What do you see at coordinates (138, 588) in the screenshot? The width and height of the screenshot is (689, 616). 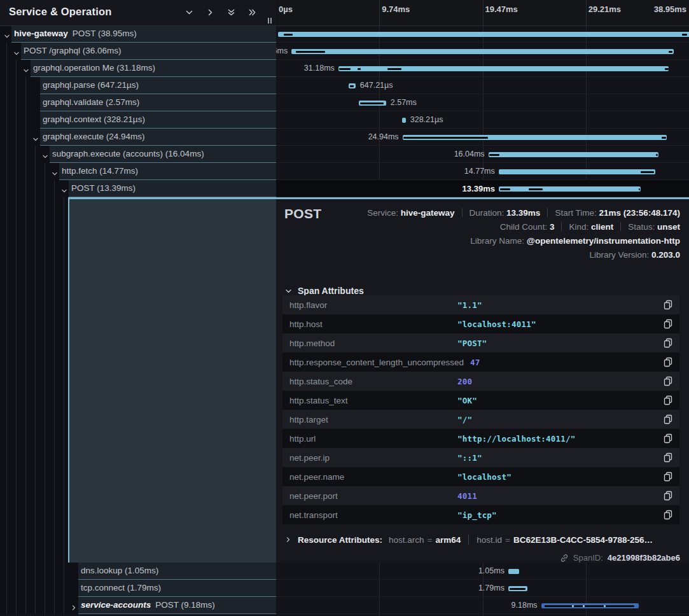 I see `span-name-cell: tcp.connect (1.79ms)` at bounding box center [138, 588].